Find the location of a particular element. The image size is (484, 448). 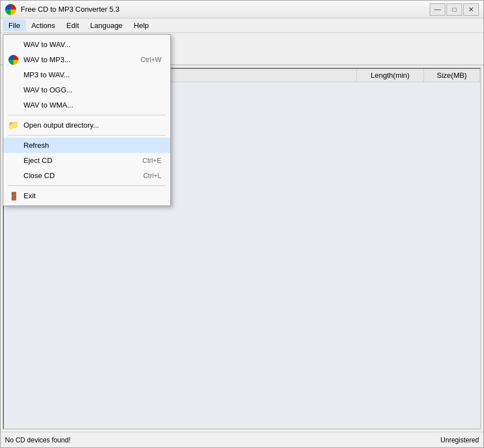

status-right: Unregistered is located at coordinates (459, 440).